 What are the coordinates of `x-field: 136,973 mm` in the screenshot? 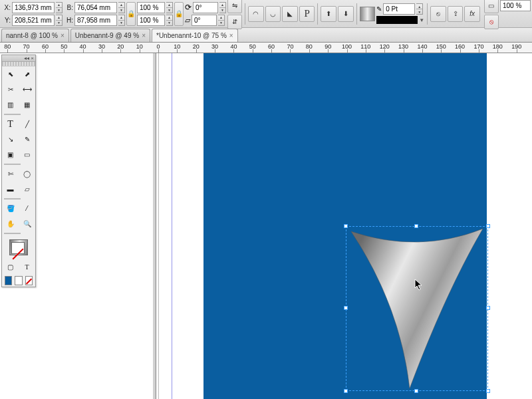 It's located at (33, 8).